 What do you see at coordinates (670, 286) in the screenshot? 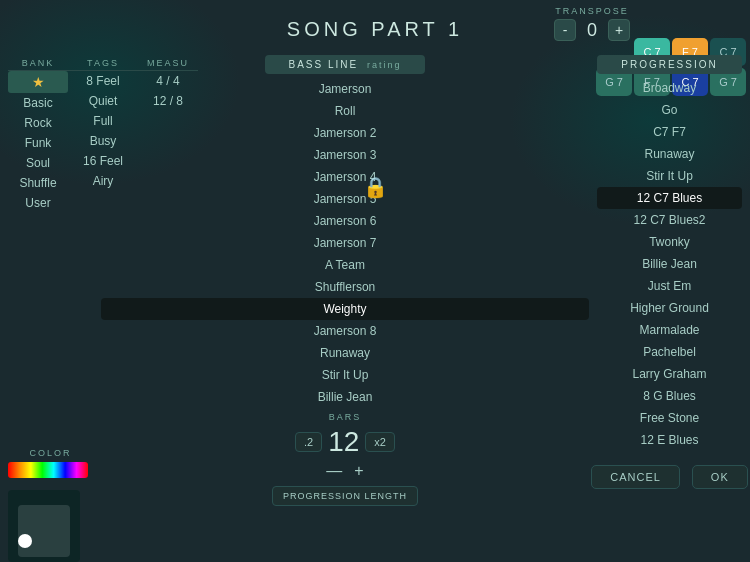
I see `prog-item-justem: Just Em` at bounding box center [670, 286].